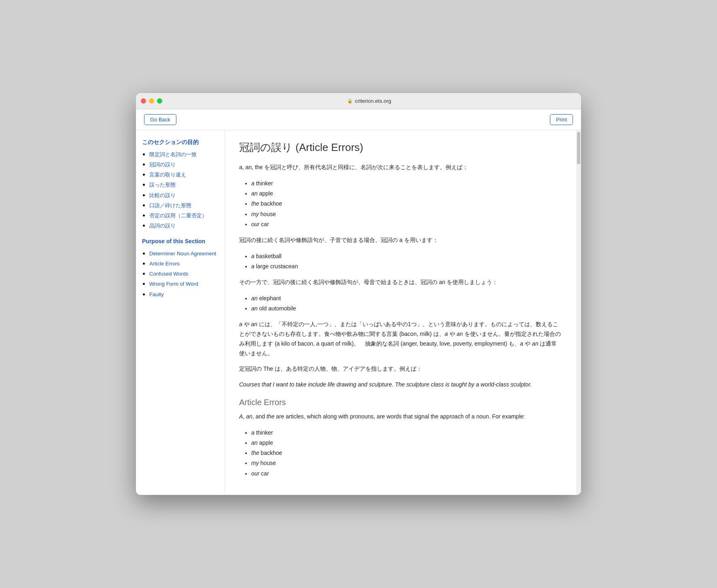 This screenshot has height=588, width=717. I want to click on list-item: an old automobile, so click(407, 308).